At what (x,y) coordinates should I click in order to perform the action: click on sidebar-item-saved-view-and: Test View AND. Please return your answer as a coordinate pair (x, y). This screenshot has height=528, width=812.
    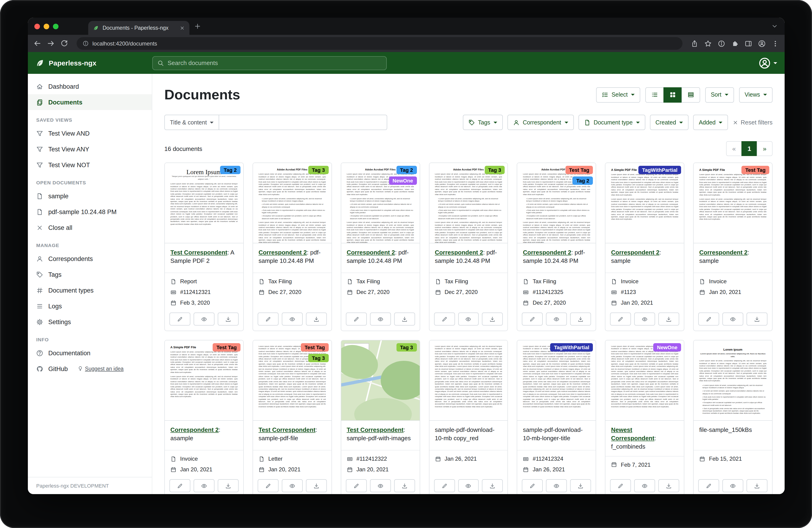
    Looking at the image, I should click on (90, 133).